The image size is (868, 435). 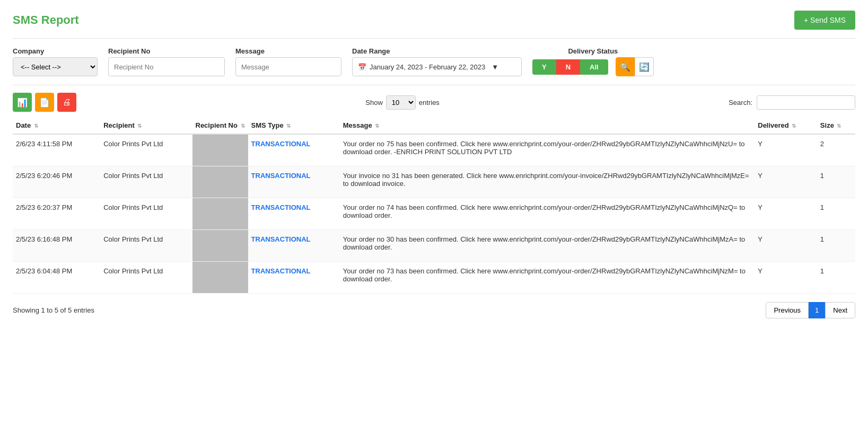 I want to click on delivery-all-button: All, so click(x=594, y=67).